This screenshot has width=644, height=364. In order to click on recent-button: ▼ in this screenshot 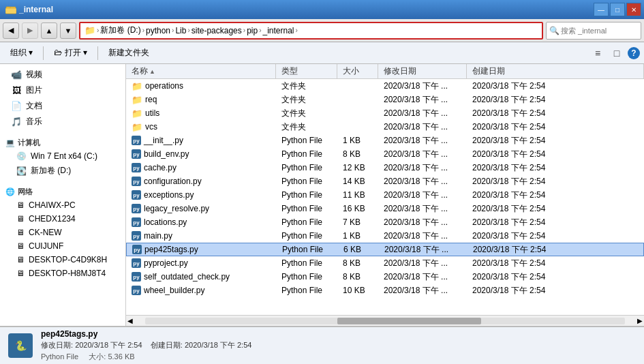, I will do `click(68, 31)`.